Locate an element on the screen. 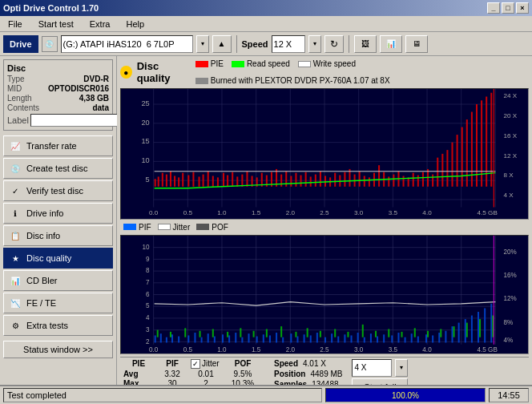 This screenshot has height=404, width=532. sidebar-item-extra-tests: ⚙ Extra tests is located at coordinates (58, 325).